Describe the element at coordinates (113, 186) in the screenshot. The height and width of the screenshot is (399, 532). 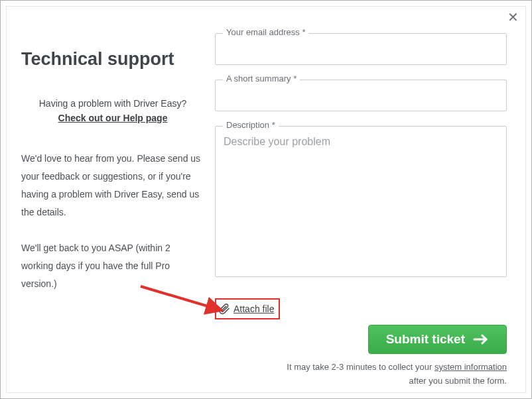
I see `intro-paragraph-1: We'd love to hear from you. Please send …` at that location.